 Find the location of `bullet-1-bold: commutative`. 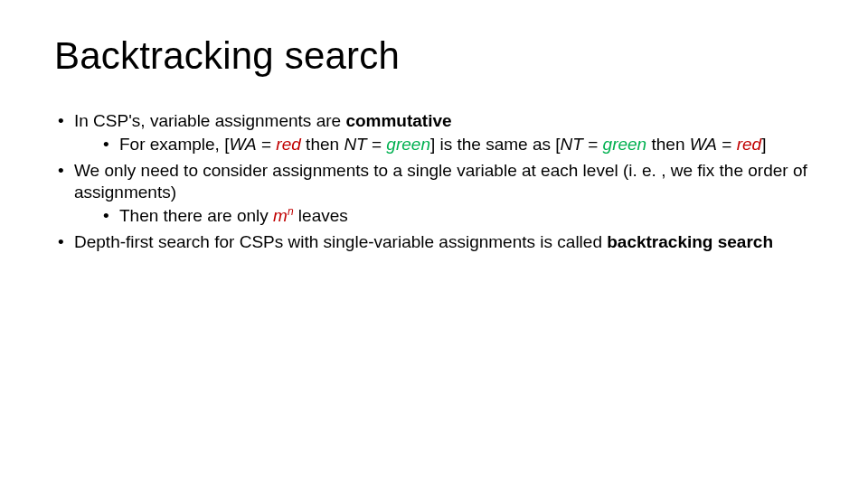

bullet-1-bold: commutative is located at coordinates (398, 121).